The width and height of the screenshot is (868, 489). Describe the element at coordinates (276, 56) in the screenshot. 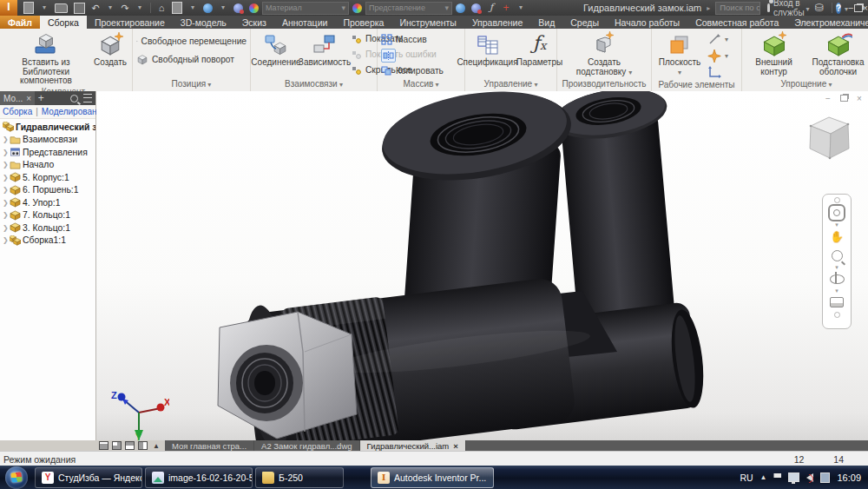

I see `joint-button: Соединение` at that location.